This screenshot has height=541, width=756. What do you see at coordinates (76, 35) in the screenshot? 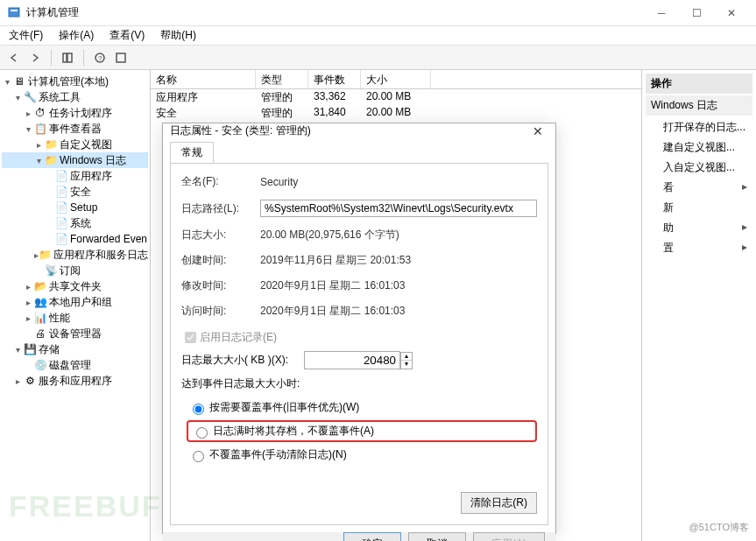
I see `menu-action: 操作(A)` at bounding box center [76, 35].